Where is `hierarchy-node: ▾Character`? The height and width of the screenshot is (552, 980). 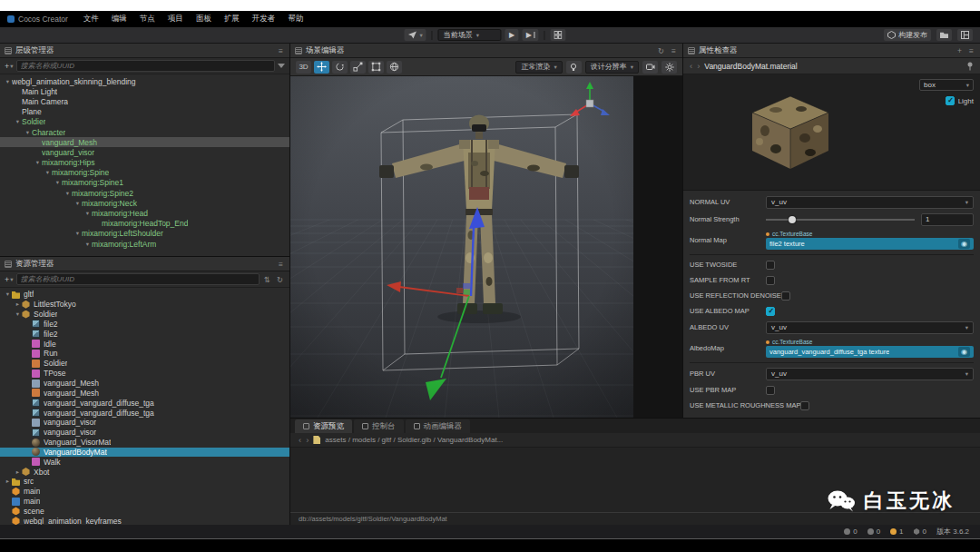
hierarchy-node: ▾Character is located at coordinates (145, 133).